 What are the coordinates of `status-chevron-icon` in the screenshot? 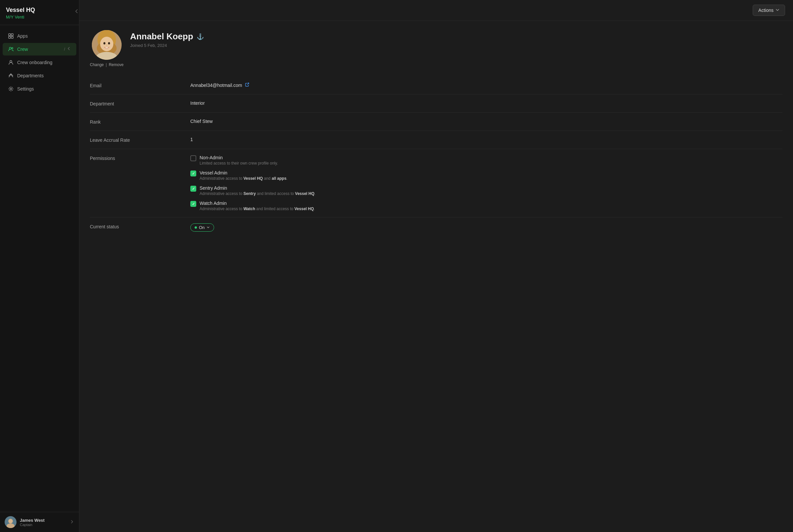 It's located at (208, 228).